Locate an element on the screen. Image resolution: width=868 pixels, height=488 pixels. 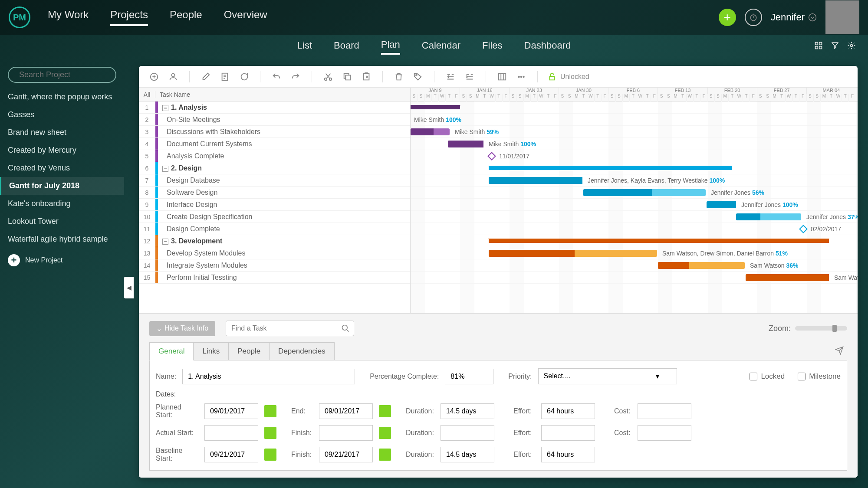
nav-projects: Projects is located at coordinates (129, 17).